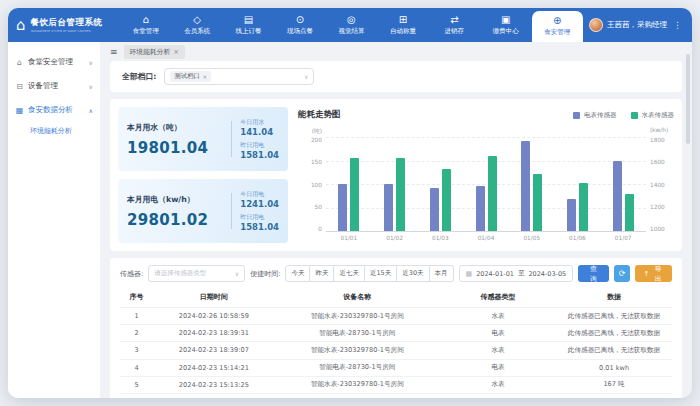 The height and width of the screenshot is (406, 700). What do you see at coordinates (139, 76) in the screenshot?
I see `stall-filter-label: 全部档口:` at bounding box center [139, 76].